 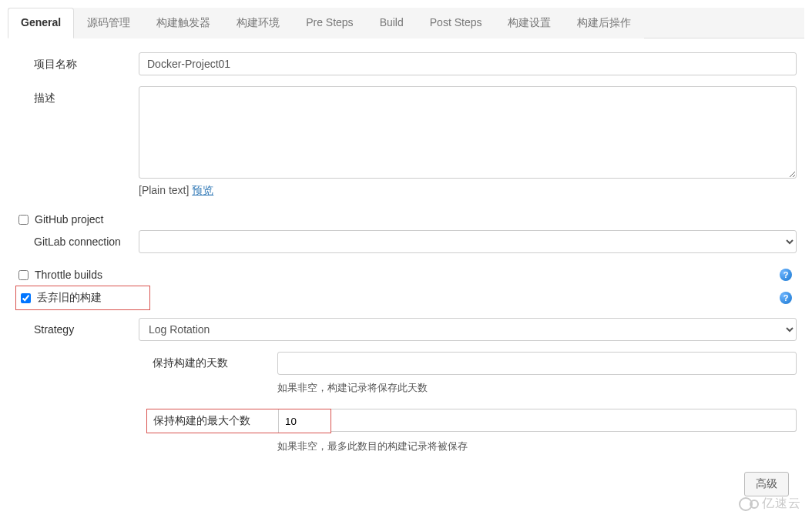 I want to click on max-builds-hint: 如果非空，最多此数目的构建记录将被保存, so click(x=537, y=446).